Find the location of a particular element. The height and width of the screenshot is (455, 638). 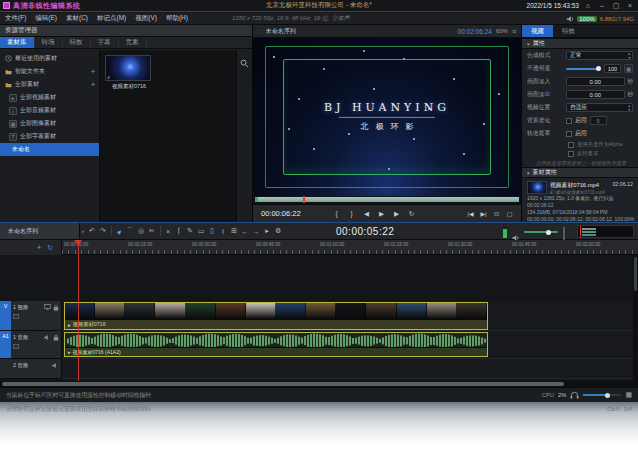

video-track-header: V 1 视频 is located at coordinates (31, 316).